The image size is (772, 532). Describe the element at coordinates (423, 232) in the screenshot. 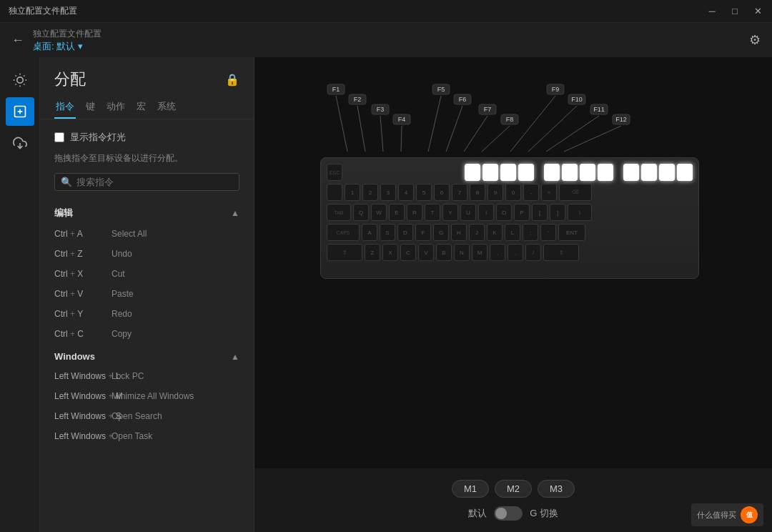

I see `key-f: F` at that location.